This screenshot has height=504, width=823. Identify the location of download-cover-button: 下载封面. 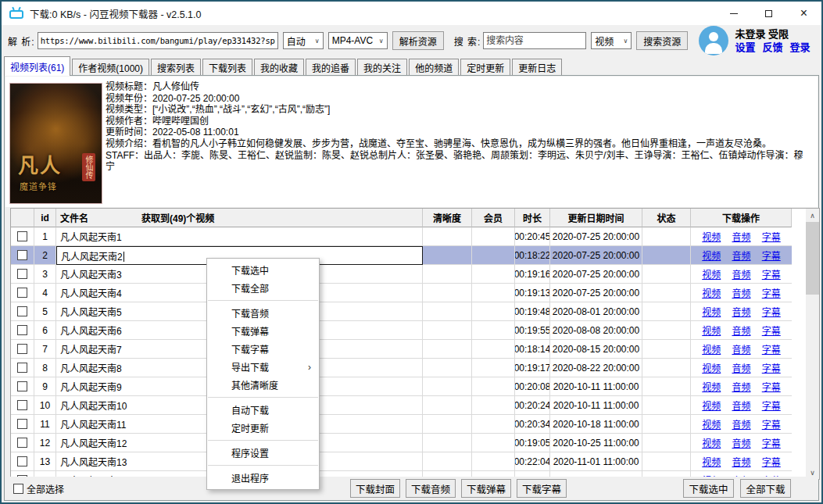
(375, 488).